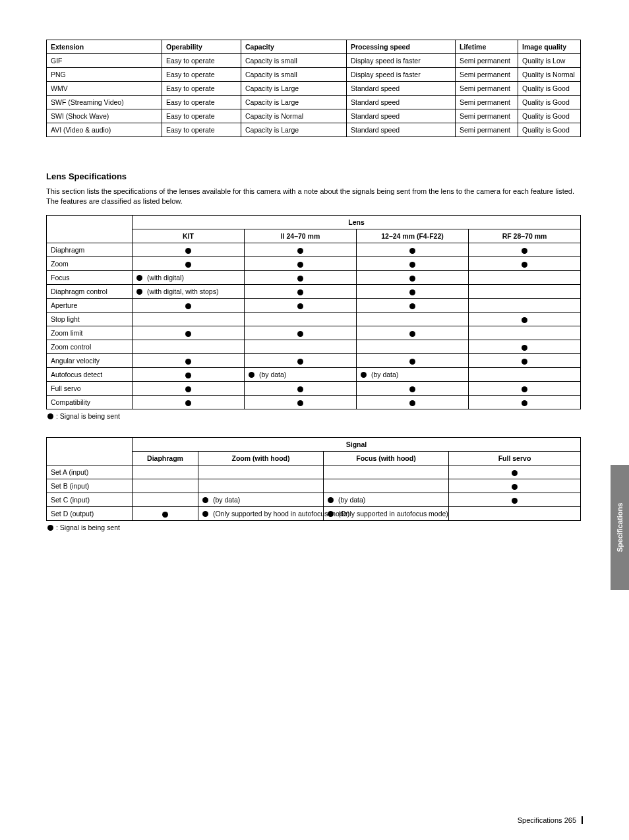 Image resolution: width=629 pixels, height=840 pixels. Describe the element at coordinates (401, 61) in the screenshot. I see `table-cell: Display speed is faster` at that location.